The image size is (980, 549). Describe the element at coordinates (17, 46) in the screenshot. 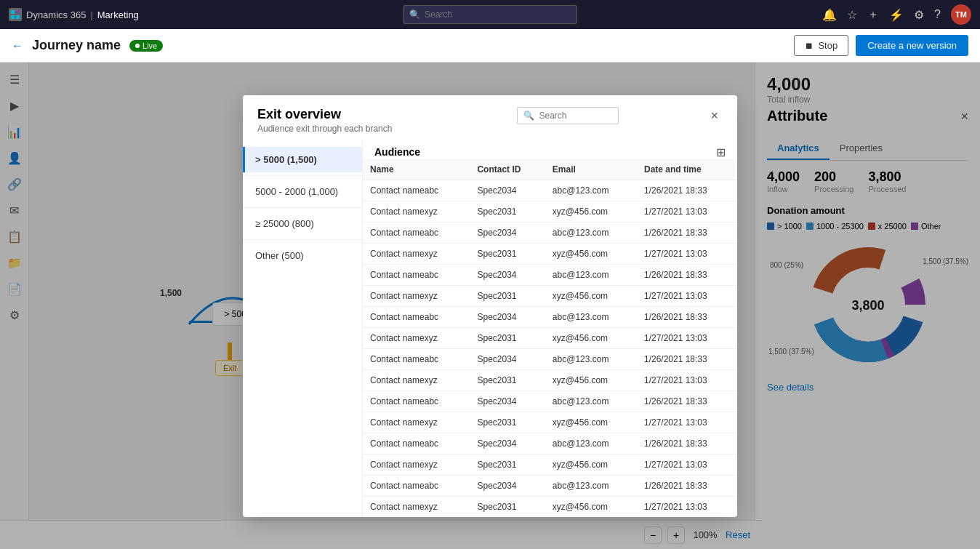

I see `back-button: ←` at that location.